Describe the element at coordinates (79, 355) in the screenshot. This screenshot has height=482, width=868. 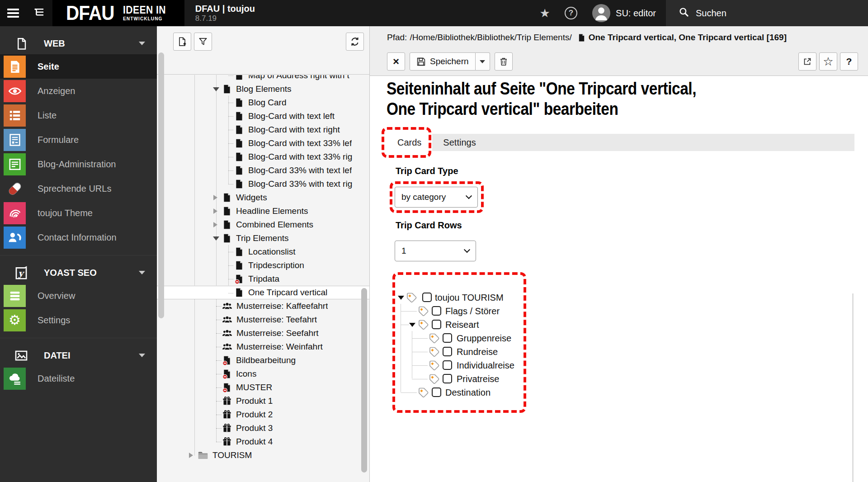
I see `sidebar-section-datei: DATEI` at that location.